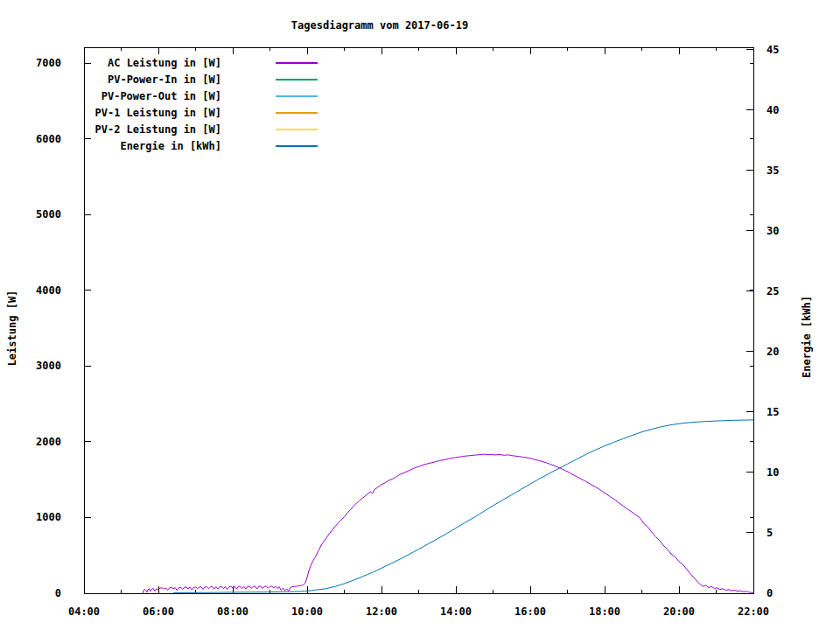 The width and height of the screenshot is (840, 630). I want to click on legend-item-3: PV-1 Leistung in [W], so click(201, 112).